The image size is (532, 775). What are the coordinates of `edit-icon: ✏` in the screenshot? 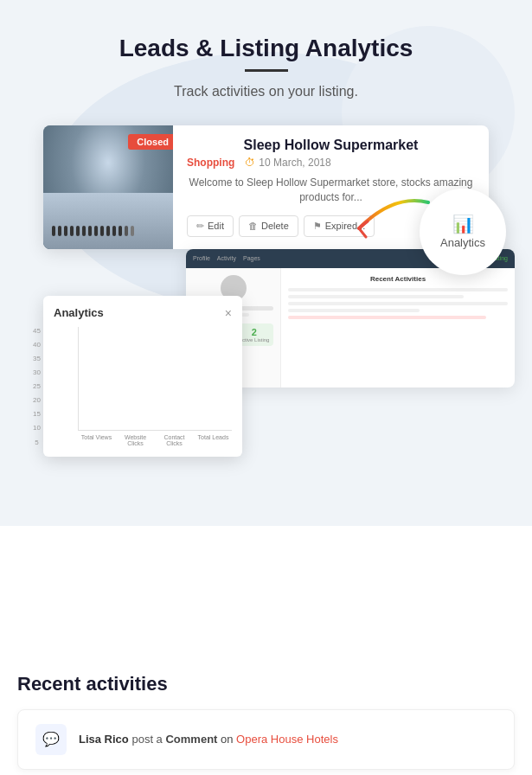 It's located at (201, 227).